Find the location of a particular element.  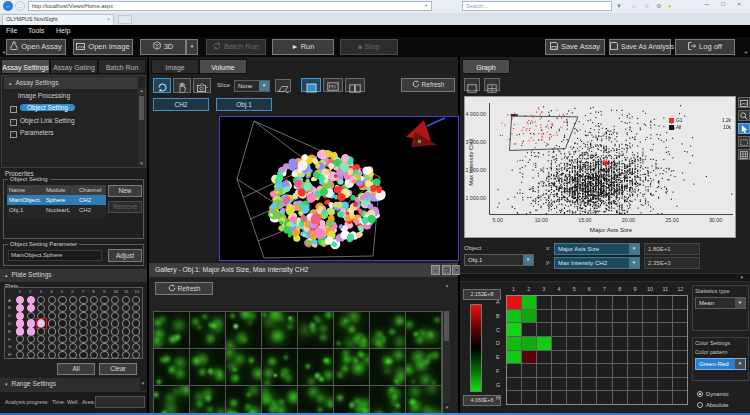

heatmap-cell-F10 is located at coordinates (650, 370).